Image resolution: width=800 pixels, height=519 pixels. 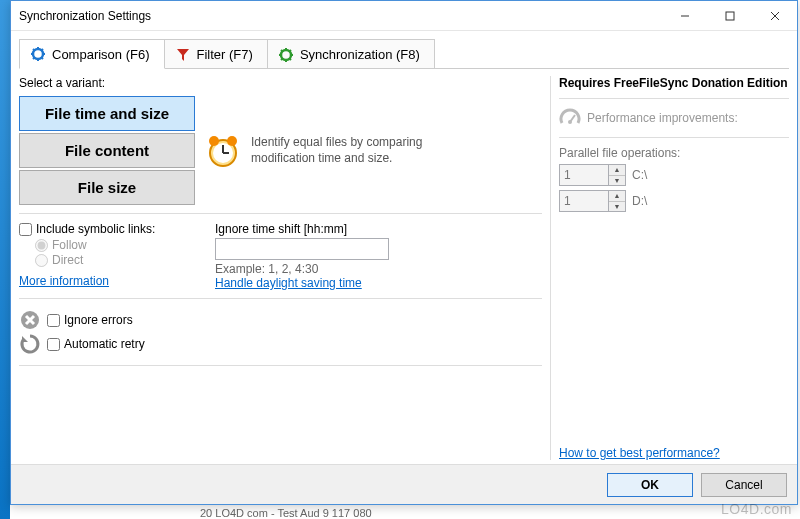 I want to click on ignore-errors-label: Ignore errors, so click(x=98, y=320).